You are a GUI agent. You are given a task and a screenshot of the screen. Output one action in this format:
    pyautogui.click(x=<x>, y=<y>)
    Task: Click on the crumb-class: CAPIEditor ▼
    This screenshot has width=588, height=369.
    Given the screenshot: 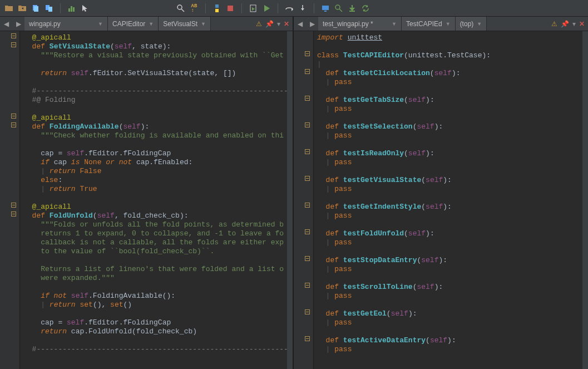 What is the action you would take?
    pyautogui.click(x=134, y=23)
    